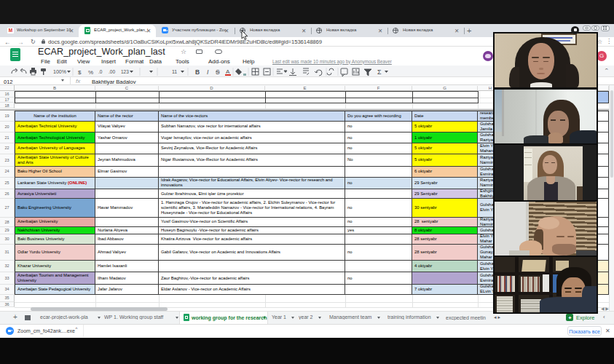 This screenshot has height=364, width=614. I want to click on svg-text: I, so click(208, 72).